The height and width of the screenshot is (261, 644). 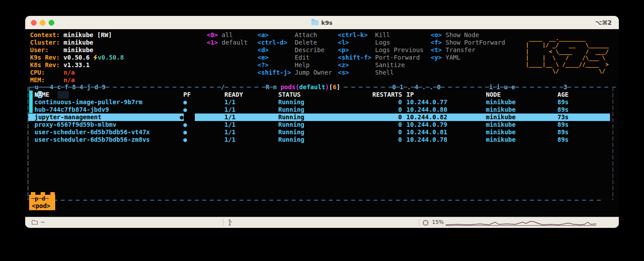 What do you see at coordinates (381, 42) in the screenshot?
I see `hotkey-item: <l> Logs` at bounding box center [381, 42].